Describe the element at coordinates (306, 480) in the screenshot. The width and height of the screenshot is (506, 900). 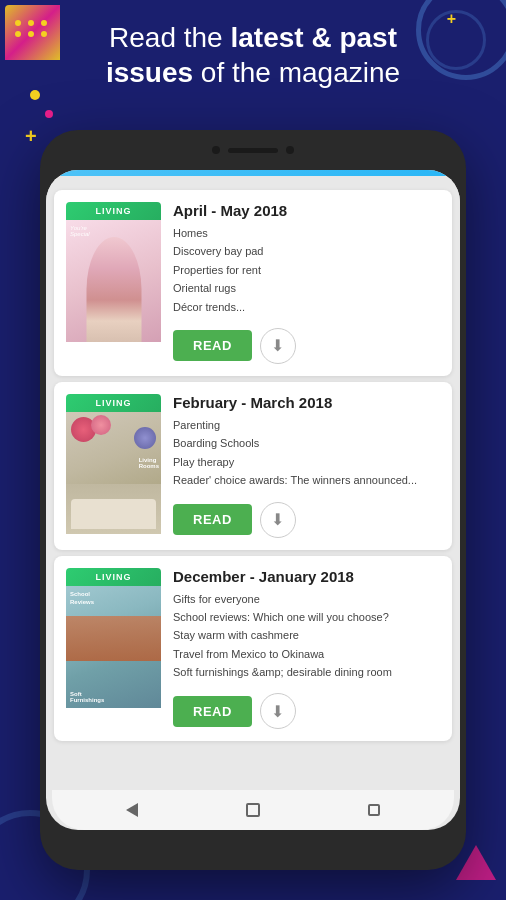
I see `mag-topic-2-3: Reader' choice awards: The winners annou…` at that location.